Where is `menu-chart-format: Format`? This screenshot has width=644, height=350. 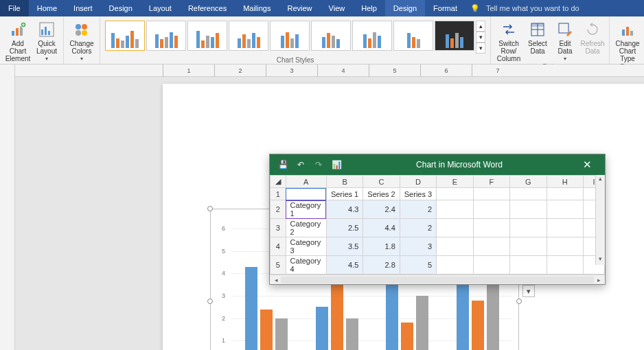 menu-chart-format: Format is located at coordinates (445, 8).